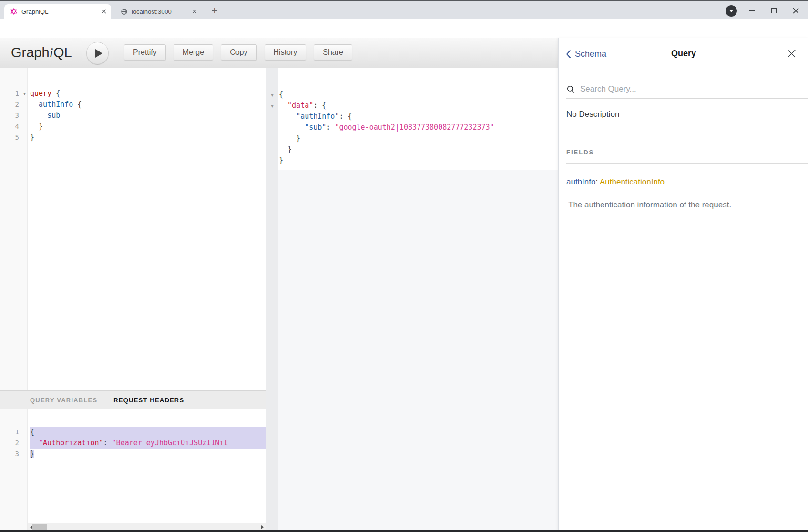  Describe the element at coordinates (133, 470) in the screenshot. I see `request-headers-editor: 123 { "Authorization": "Bearer eyJhbGciO…` at that location.